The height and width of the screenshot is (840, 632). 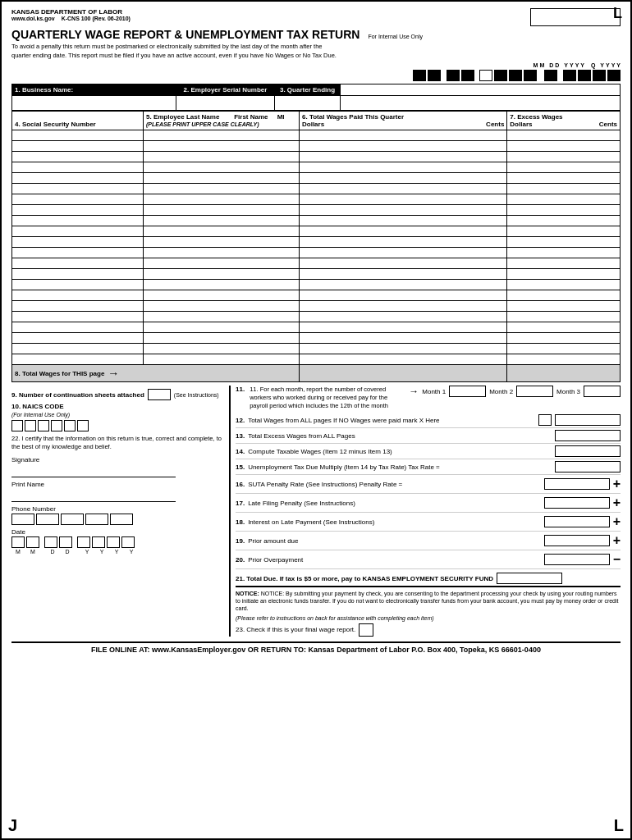 What do you see at coordinates (588, 436) in the screenshot?
I see `line-13-value` at bounding box center [588, 436].